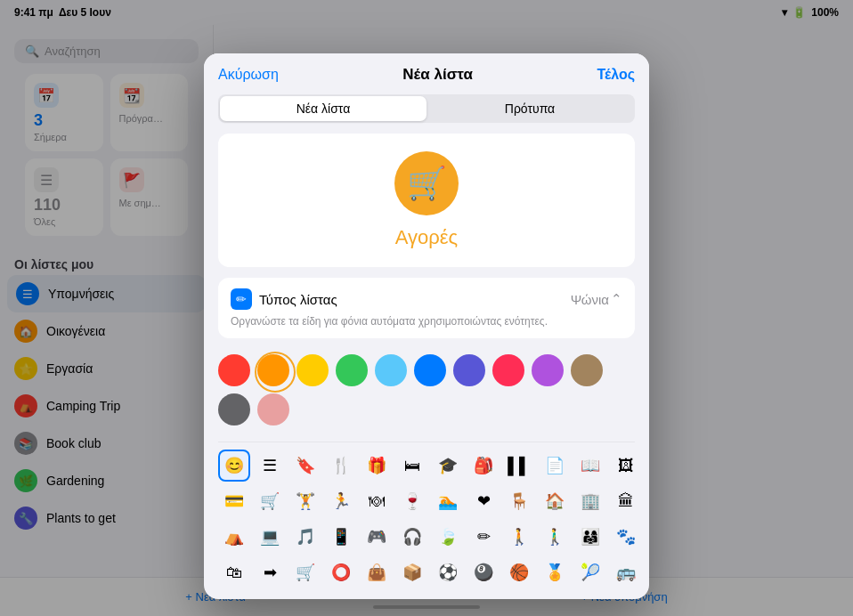 The image size is (853, 616). I want to click on icon-cell-3: 🍴, so click(341, 466).